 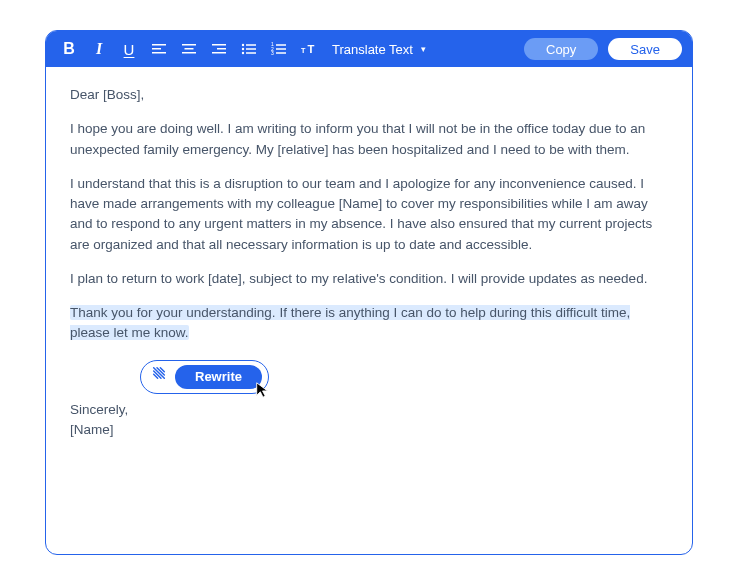 What do you see at coordinates (369, 49) in the screenshot?
I see `toolbar: B I U 123 TT Translate Text ▾` at bounding box center [369, 49].